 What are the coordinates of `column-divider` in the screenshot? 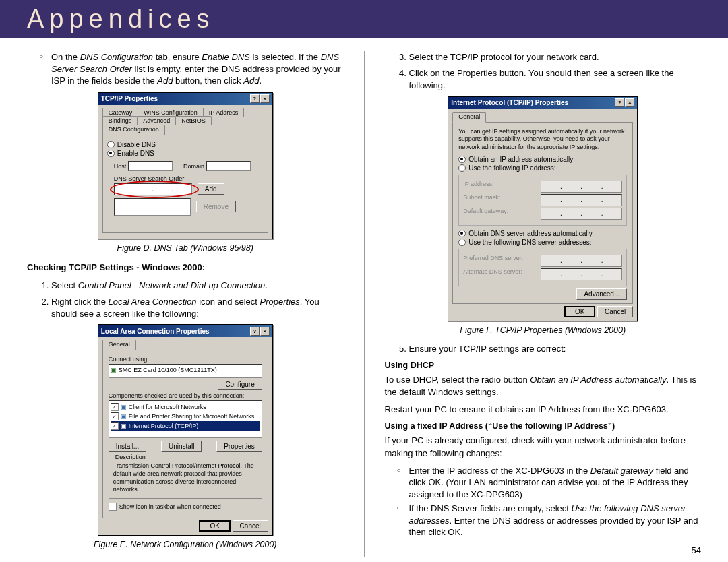 It's located at (364, 305).